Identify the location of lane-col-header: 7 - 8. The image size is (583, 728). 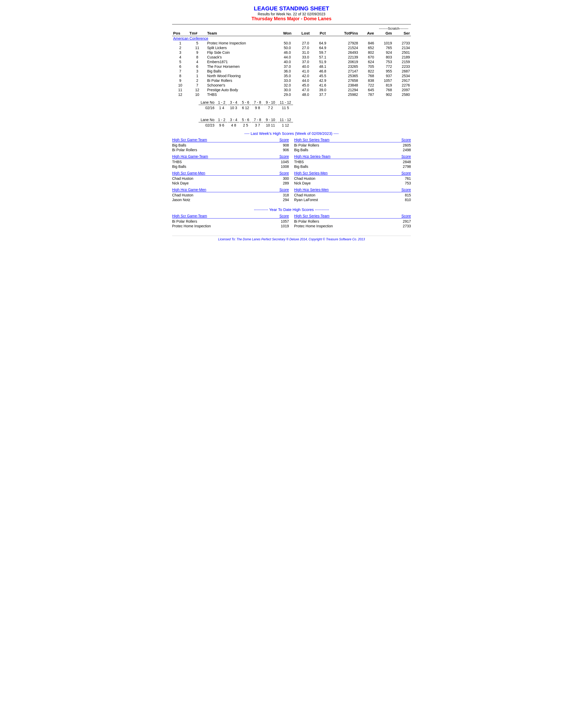
(257, 103).